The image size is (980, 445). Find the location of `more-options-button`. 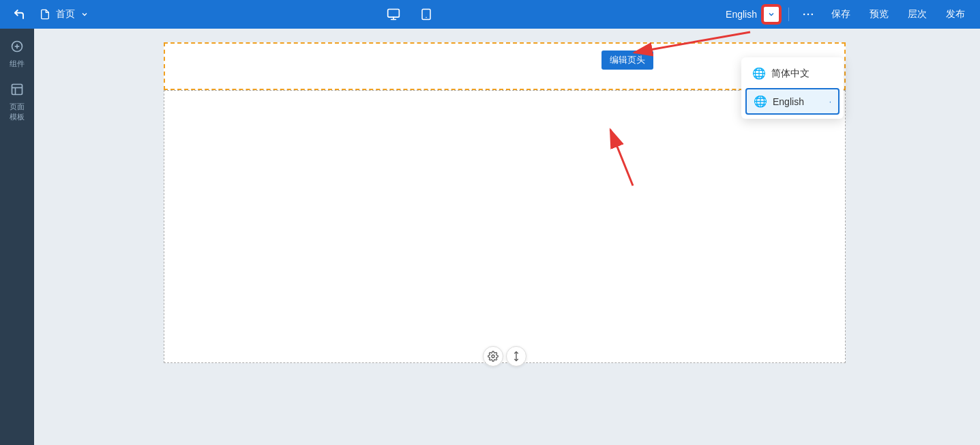

more-options-button is located at coordinates (808, 14).